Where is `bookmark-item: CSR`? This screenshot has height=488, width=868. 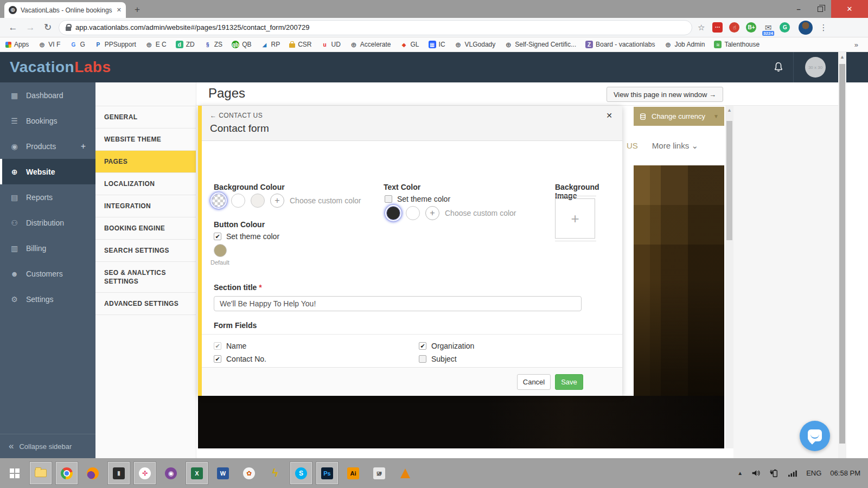 bookmark-item: CSR is located at coordinates (301, 44).